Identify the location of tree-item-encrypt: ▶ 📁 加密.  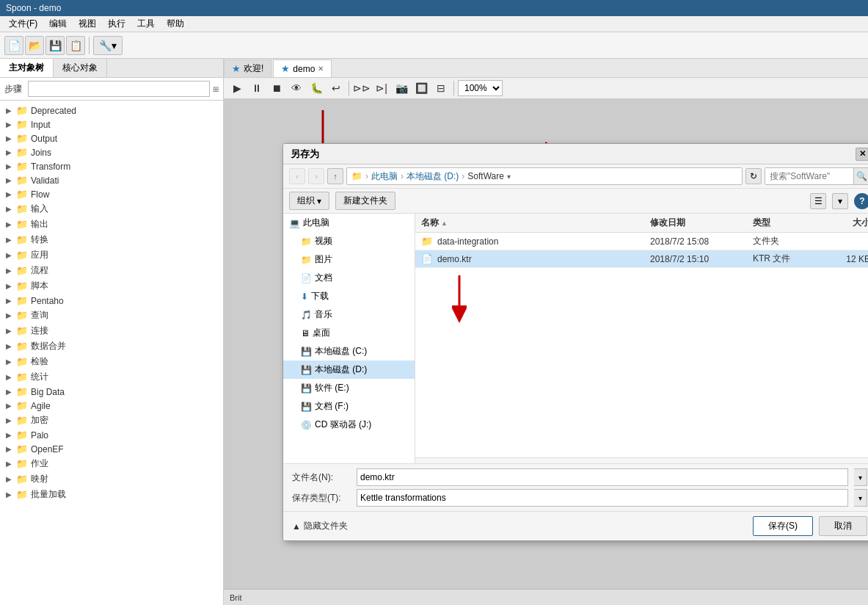
(112, 420).